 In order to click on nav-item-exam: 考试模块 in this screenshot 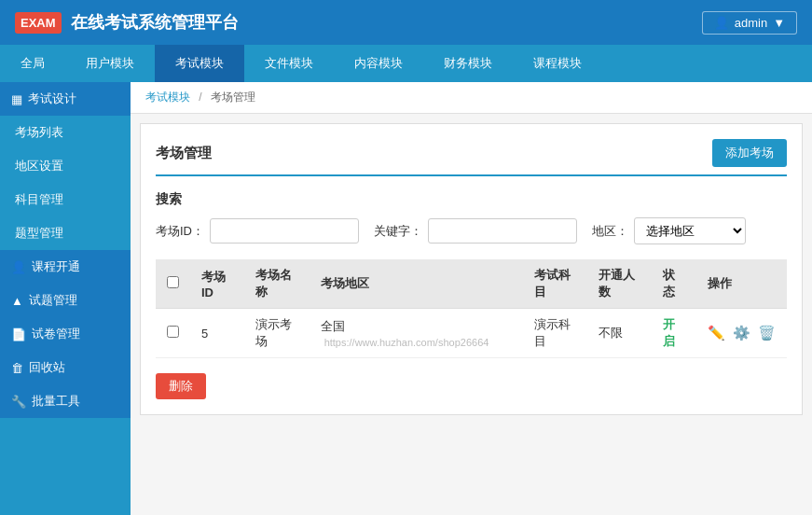, I will do `click(200, 63)`.